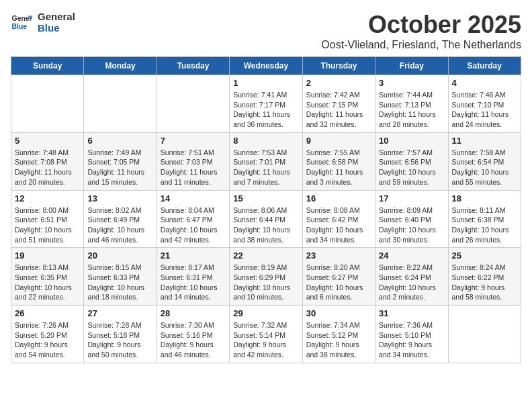 The width and height of the screenshot is (532, 411). What do you see at coordinates (266, 334) in the screenshot?
I see `calendar-cell: 29Sunrise: 7:32 AM Sunset: 5:14 PM Dayli…` at bounding box center [266, 334].